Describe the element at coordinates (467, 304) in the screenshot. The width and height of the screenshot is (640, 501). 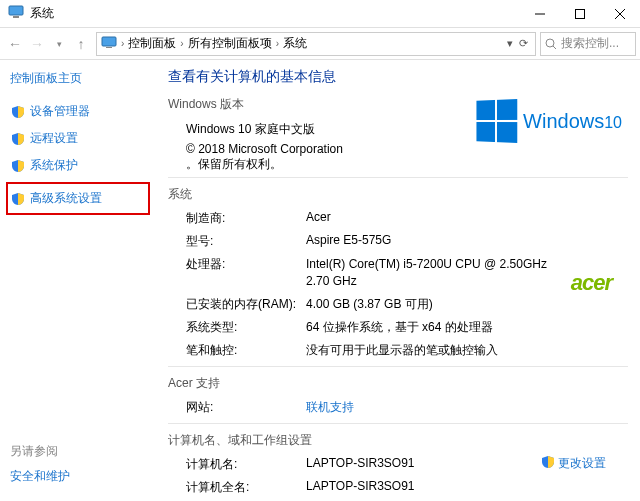
I see `ram-value: 4.00 GB (3.87 GB 可用)` at that location.